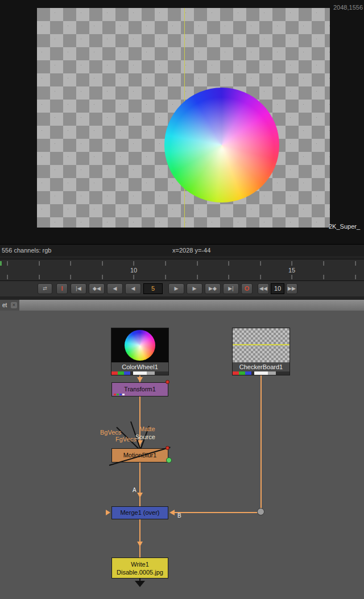  What do you see at coordinates (1, 263) in the screenshot?
I see `timeline-range-marker` at bounding box center [1, 263].